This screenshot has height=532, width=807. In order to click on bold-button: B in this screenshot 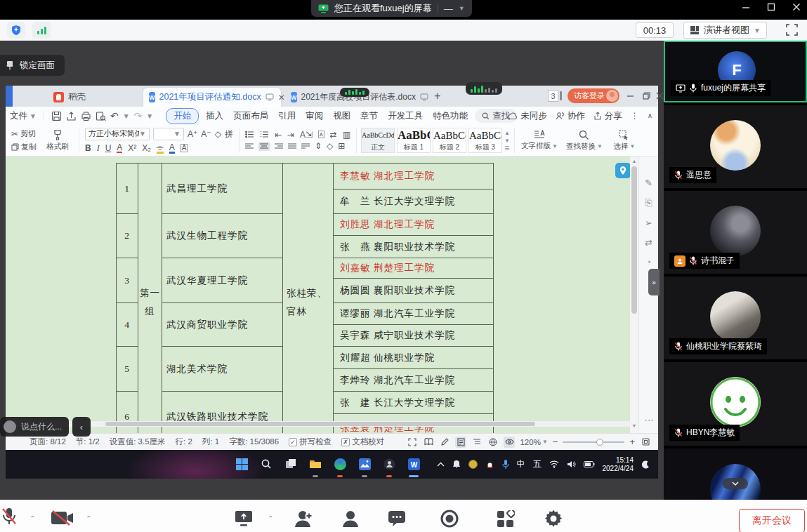, I will do `click(88, 148)`.